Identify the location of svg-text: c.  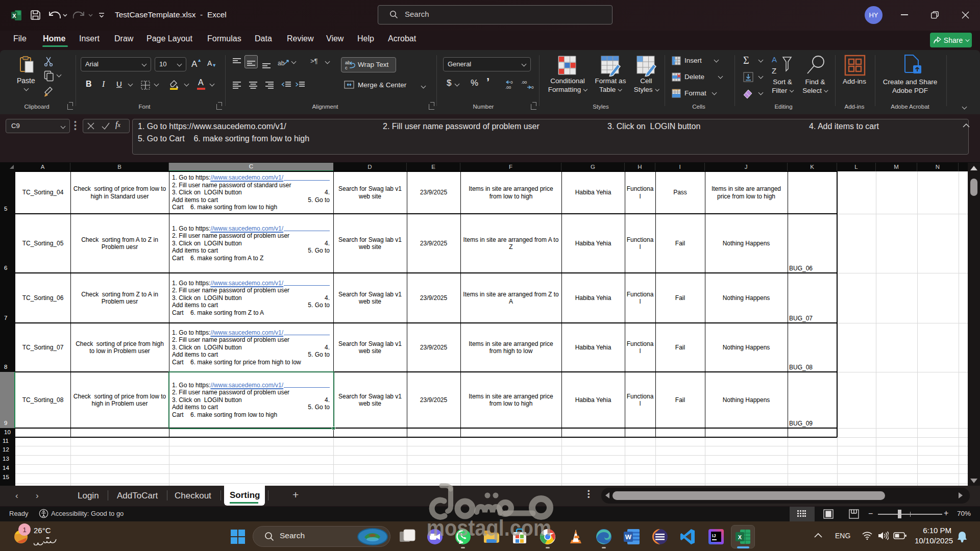
(346, 67).